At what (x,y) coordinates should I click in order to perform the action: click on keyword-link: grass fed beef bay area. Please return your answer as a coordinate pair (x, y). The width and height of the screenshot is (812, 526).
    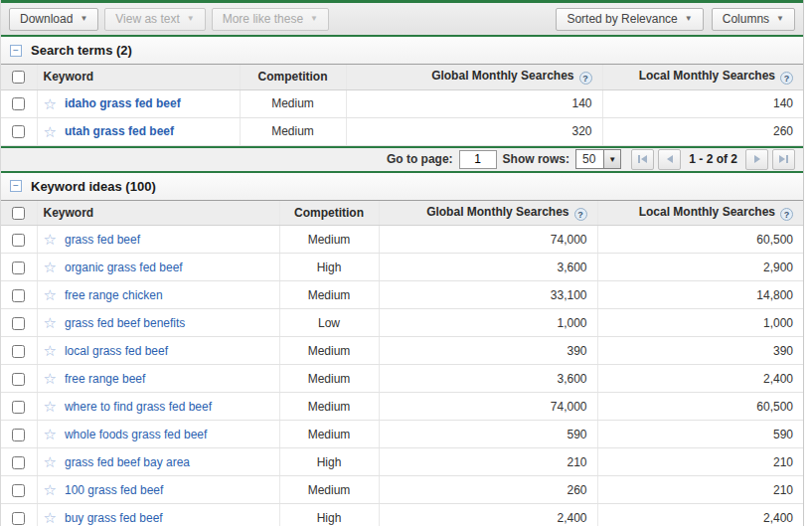
    Looking at the image, I should click on (127, 462).